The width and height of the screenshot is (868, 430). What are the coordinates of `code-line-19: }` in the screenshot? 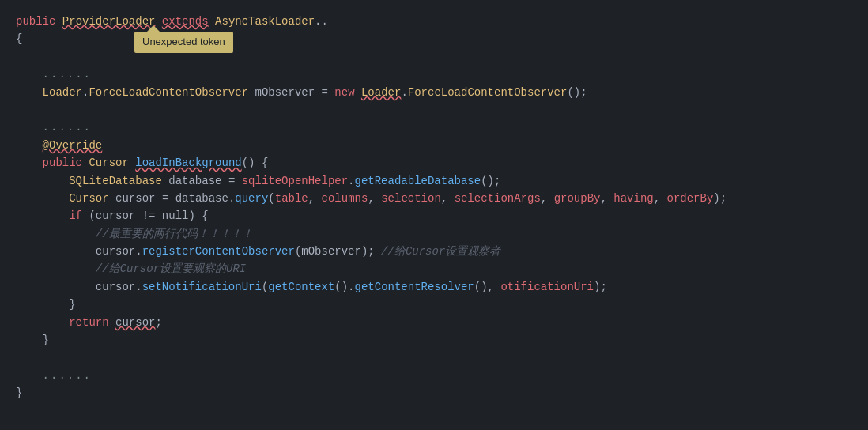 It's located at (434, 393).